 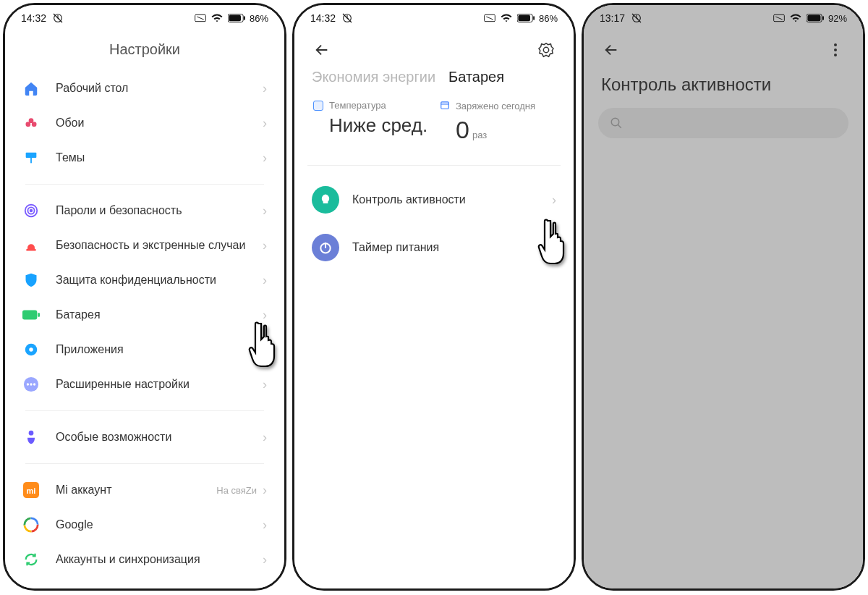 I want to click on tab-power-saving: Экономия энергии, so click(x=373, y=77).